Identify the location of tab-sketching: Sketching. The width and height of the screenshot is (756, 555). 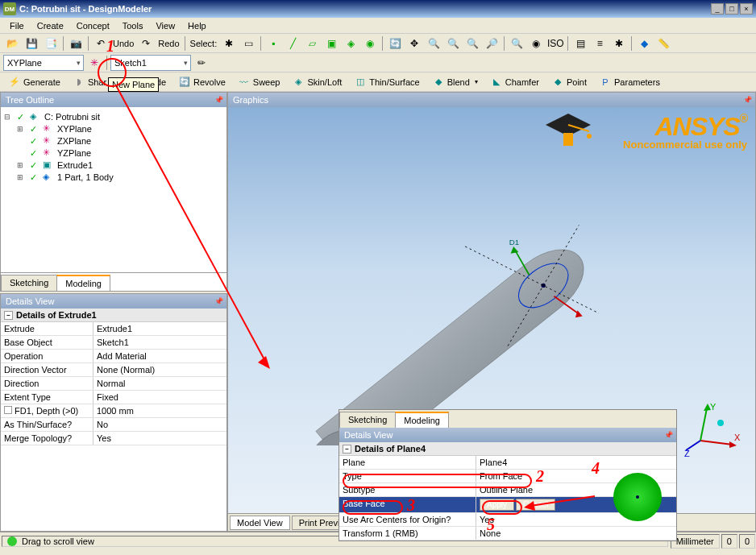
(29, 283).